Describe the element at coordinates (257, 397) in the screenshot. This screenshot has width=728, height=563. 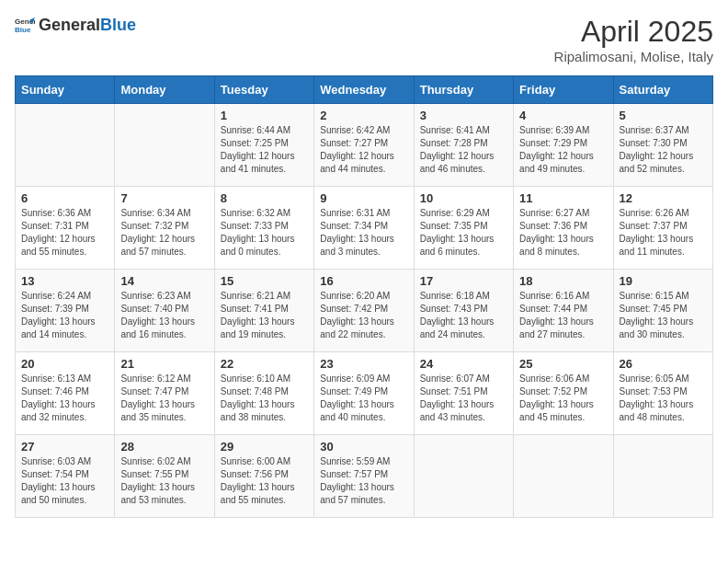
I see `cell-info: Sunrise: 6:10 AMSunset: 7:48 PMDaylight:…` at that location.